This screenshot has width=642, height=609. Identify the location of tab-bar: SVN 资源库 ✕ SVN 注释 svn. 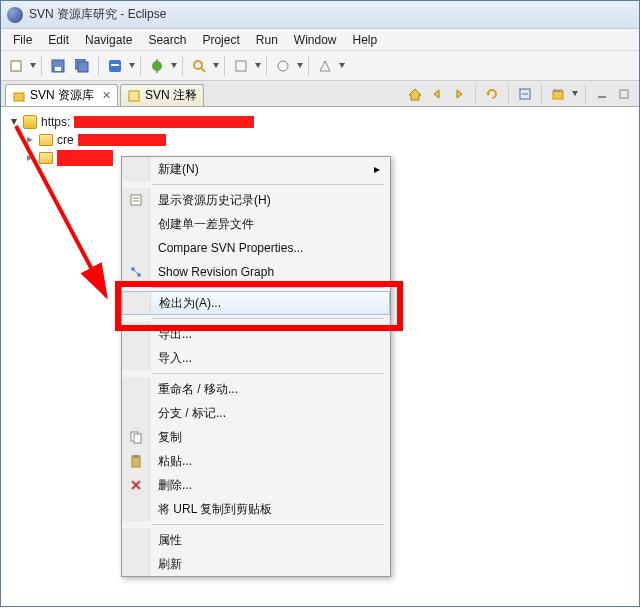
(320, 94).